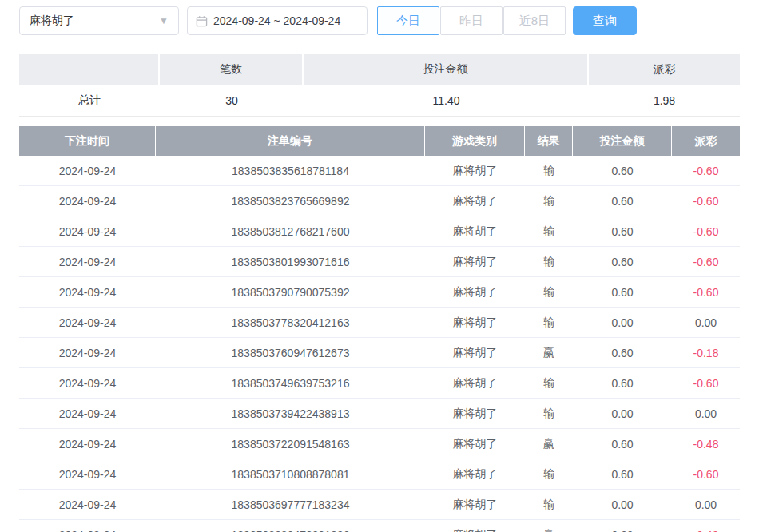 Image resolution: width=759 pixels, height=532 pixels. What do you see at coordinates (291, 201) in the screenshot?
I see `bet-id-cell: 1838503823765669892` at bounding box center [291, 201].